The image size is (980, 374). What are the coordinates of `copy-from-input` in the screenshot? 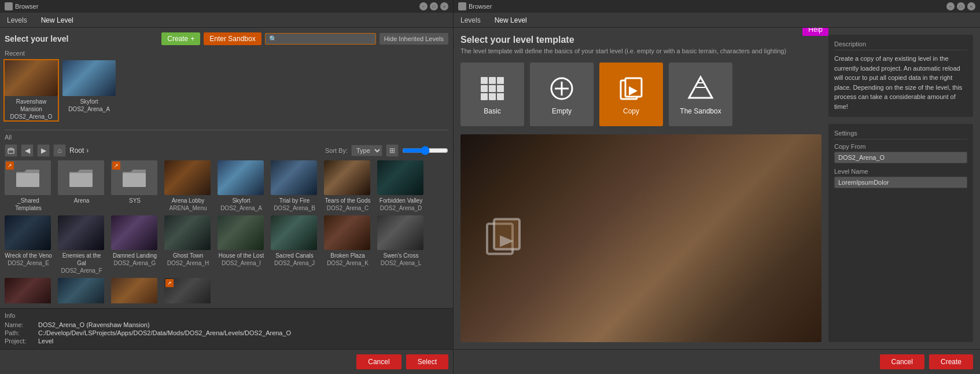 It's located at (901, 157).